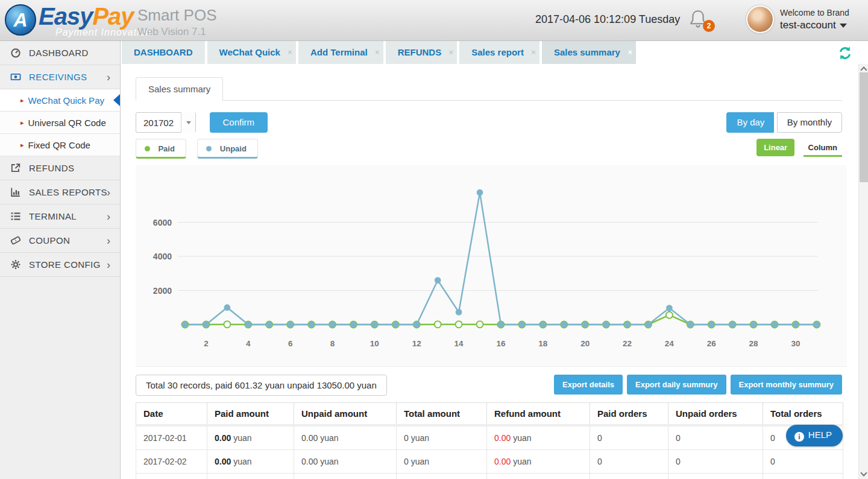 This screenshot has height=479, width=868. Describe the element at coordinates (60, 241) in the screenshot. I see `sidebar-item-coupon: COUPON›` at that location.